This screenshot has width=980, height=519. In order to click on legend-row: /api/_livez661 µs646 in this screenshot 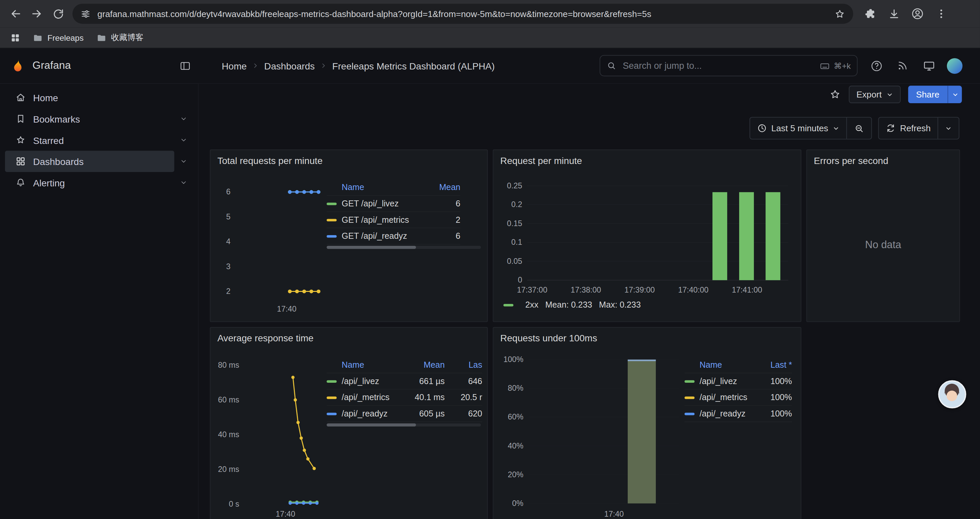, I will do `click(404, 382)`.